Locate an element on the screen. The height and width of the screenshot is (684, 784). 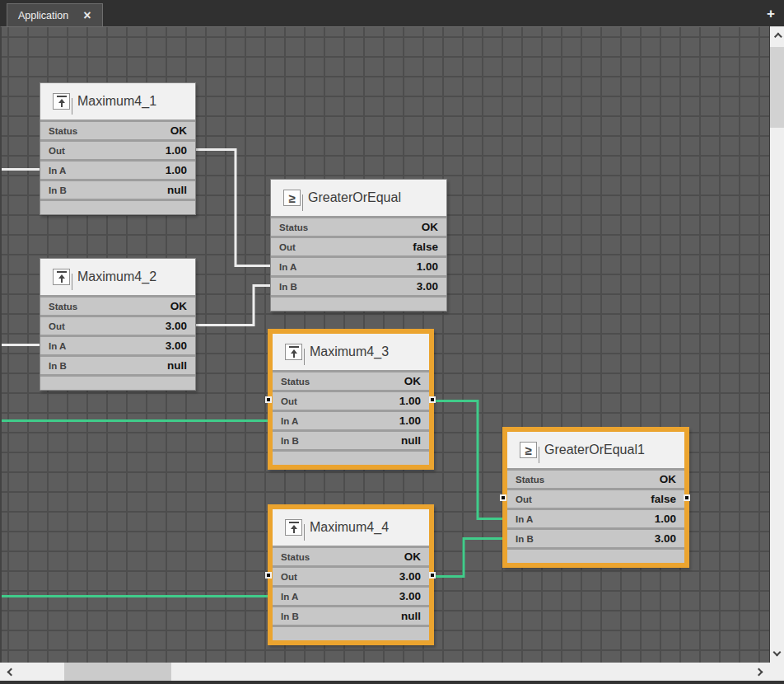
vertical-scrollbar is located at coordinates (777, 344).